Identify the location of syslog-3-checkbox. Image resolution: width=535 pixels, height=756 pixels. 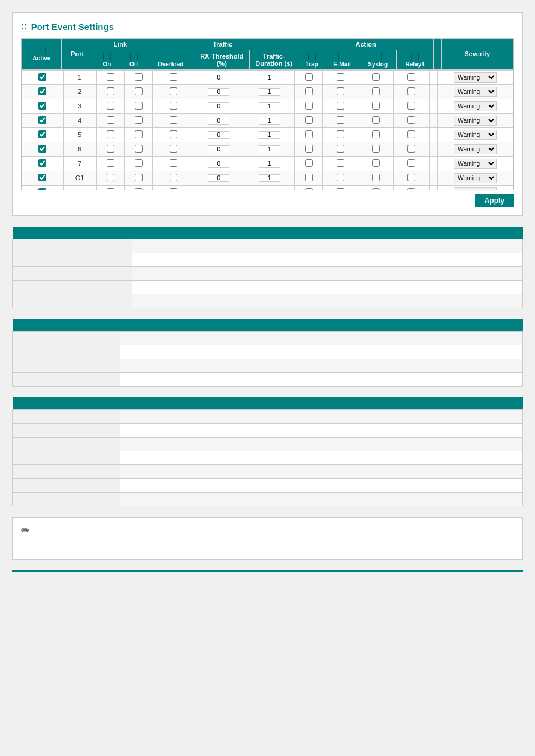
(376, 120).